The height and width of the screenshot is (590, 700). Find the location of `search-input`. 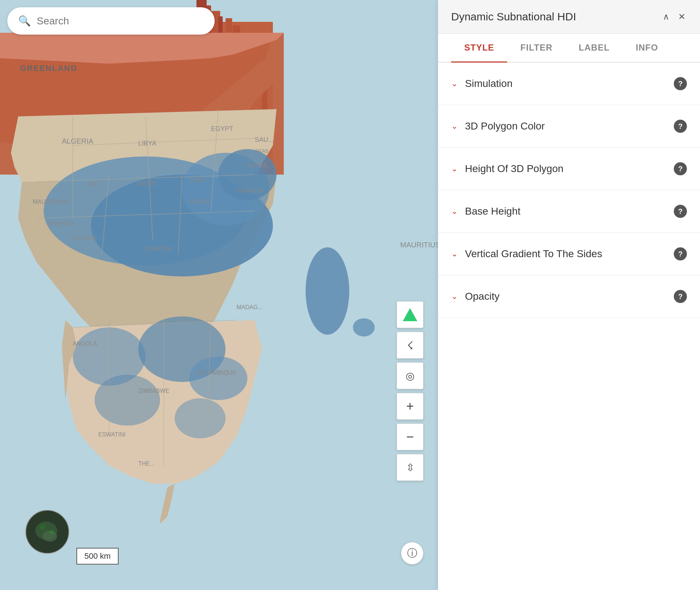

search-input is located at coordinates (120, 21).